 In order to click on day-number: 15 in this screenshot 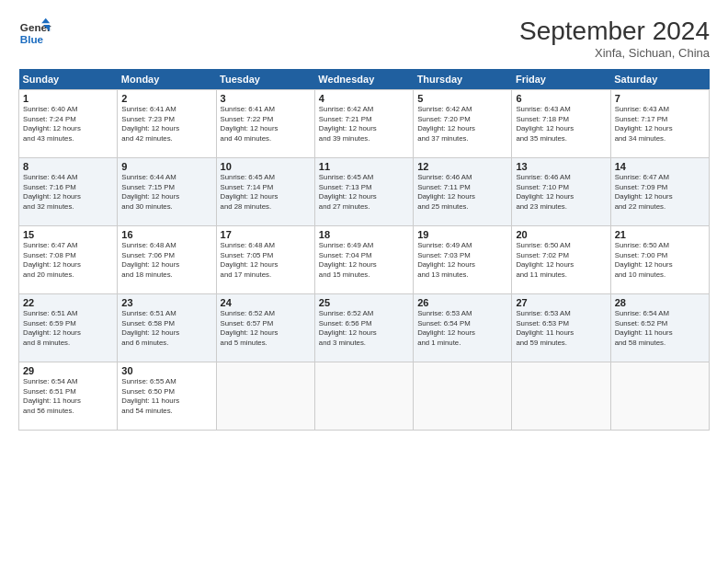, I will do `click(68, 235)`.